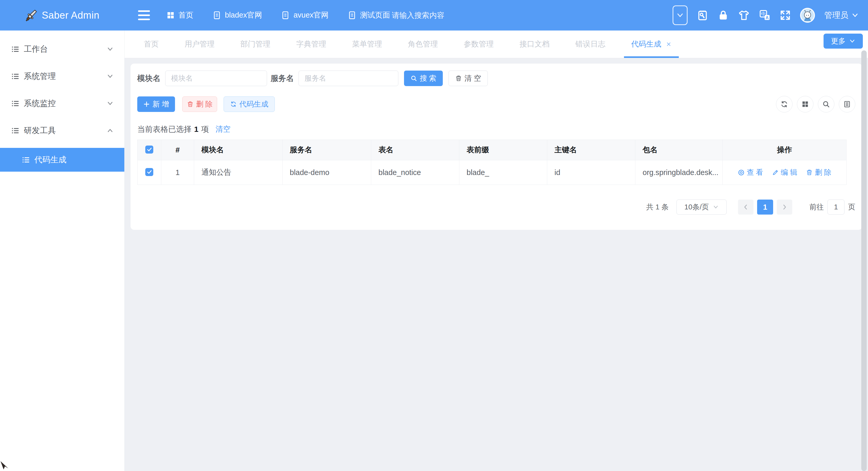 This screenshot has width=868, height=471. What do you see at coordinates (199, 104) in the screenshot?
I see `delete-button: 删 除` at bounding box center [199, 104].